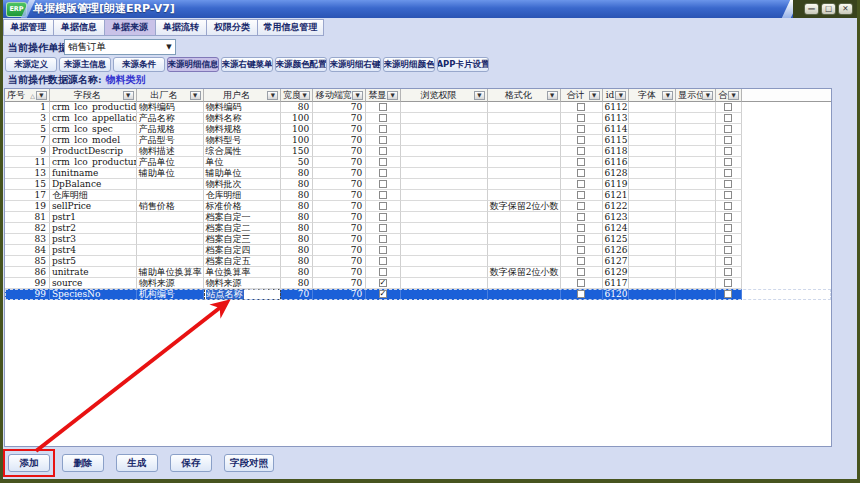  What do you see at coordinates (170, 118) in the screenshot?
I see `cell-factory: 产品名称` at bounding box center [170, 118].